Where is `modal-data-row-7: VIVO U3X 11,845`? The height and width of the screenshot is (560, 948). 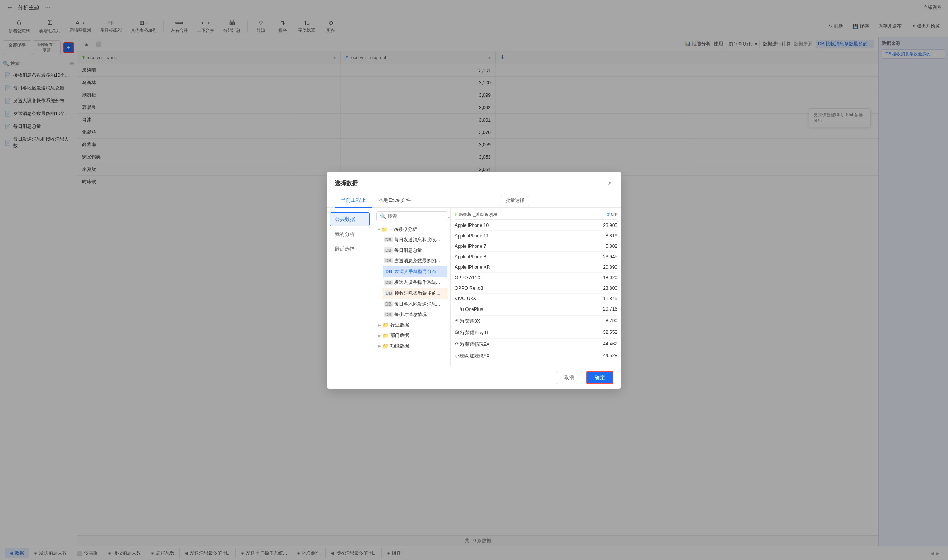 modal-data-row-7: VIVO U3X 11,845 is located at coordinates (536, 299).